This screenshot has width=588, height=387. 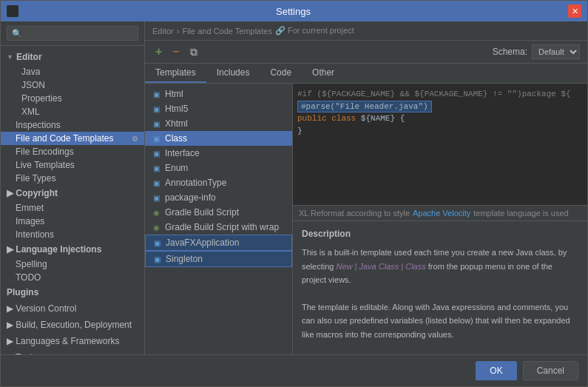 I want to click on search-input, so click(x=72, y=33).